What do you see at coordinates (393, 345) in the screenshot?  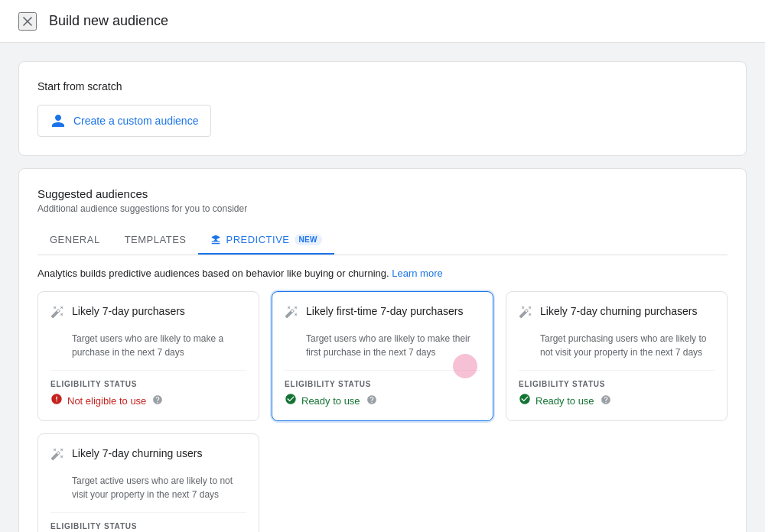 I see `card-desc: Target users who are likely to make thei…` at bounding box center [393, 345].